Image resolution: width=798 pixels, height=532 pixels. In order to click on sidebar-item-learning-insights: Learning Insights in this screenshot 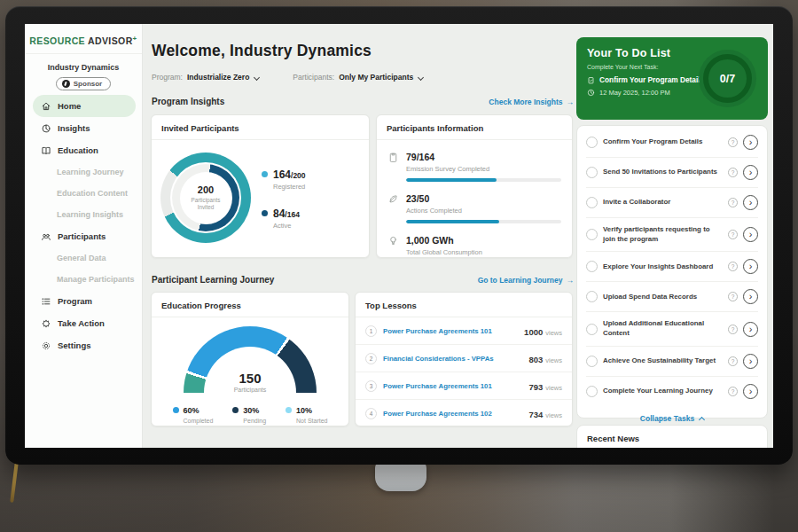, I will do `click(84, 215)`.